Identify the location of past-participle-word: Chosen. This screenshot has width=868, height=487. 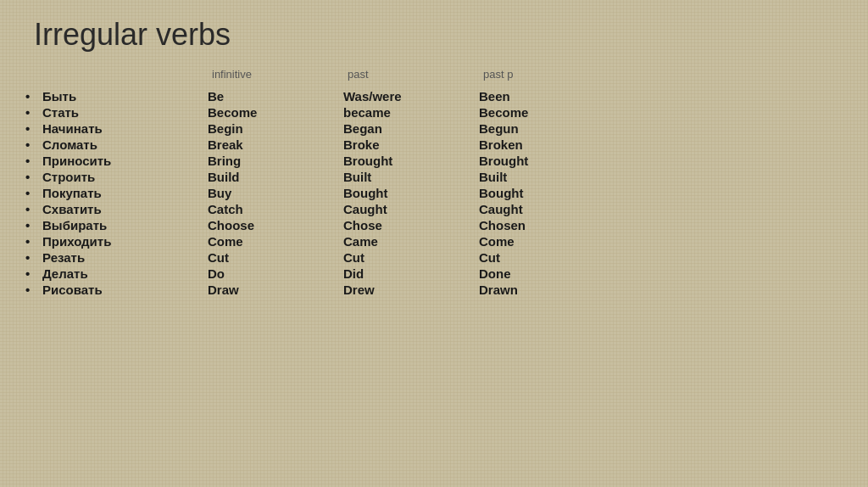
(547, 226).